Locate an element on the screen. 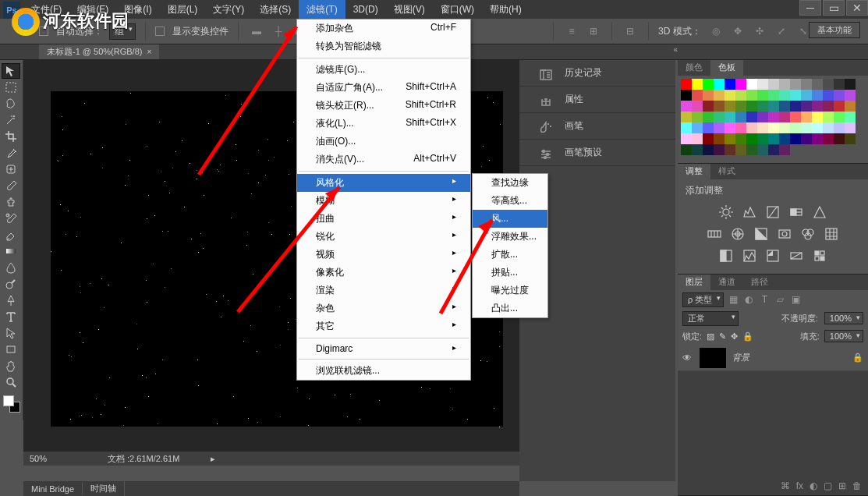 The height and width of the screenshot is (496, 868). panel-strip-画笔: 画笔 is located at coordinates (597, 126).